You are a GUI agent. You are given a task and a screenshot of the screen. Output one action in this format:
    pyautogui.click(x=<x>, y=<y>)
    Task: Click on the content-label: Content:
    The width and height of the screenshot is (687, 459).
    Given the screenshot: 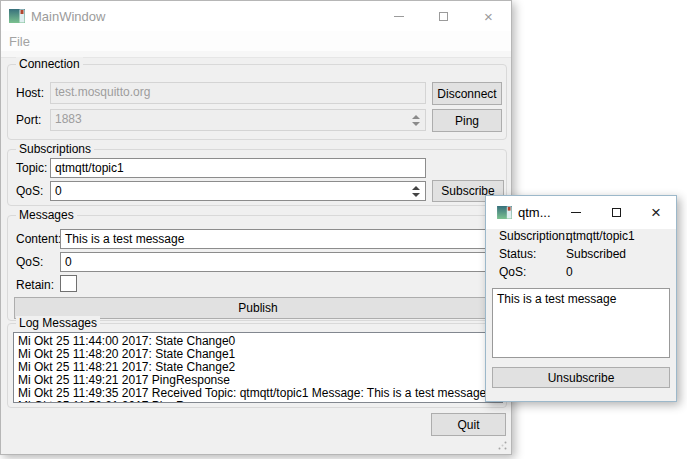 What is the action you would take?
    pyautogui.click(x=38, y=239)
    